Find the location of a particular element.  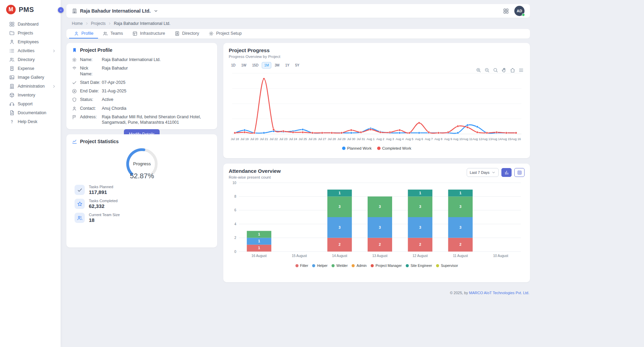

field-value: Anuj Chordia is located at coordinates (157, 108).